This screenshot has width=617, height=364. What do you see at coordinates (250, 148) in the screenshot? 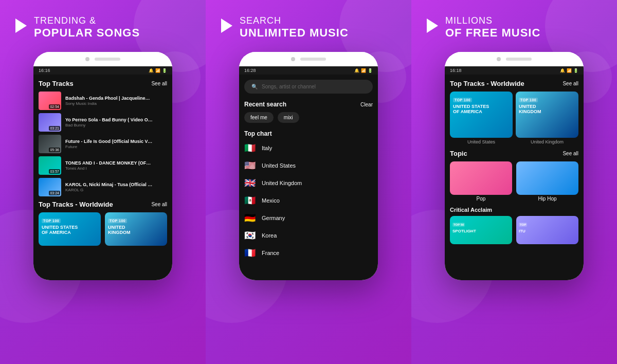
I see `flag-italy: 🇮🇹` at bounding box center [250, 148].